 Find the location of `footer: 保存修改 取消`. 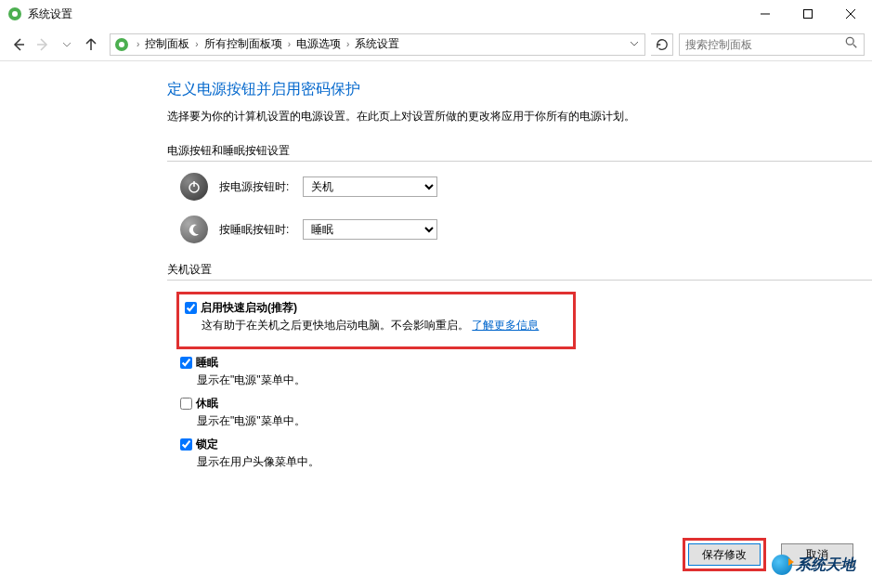

footer: 保存修改 取消 is located at coordinates (436, 555).